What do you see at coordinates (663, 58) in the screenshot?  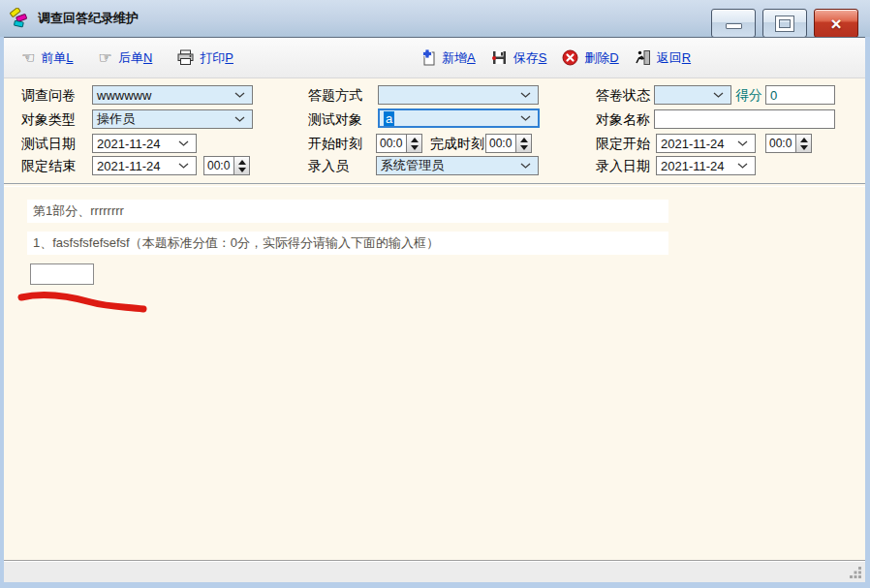 I see `return-button: 返回R` at bounding box center [663, 58].